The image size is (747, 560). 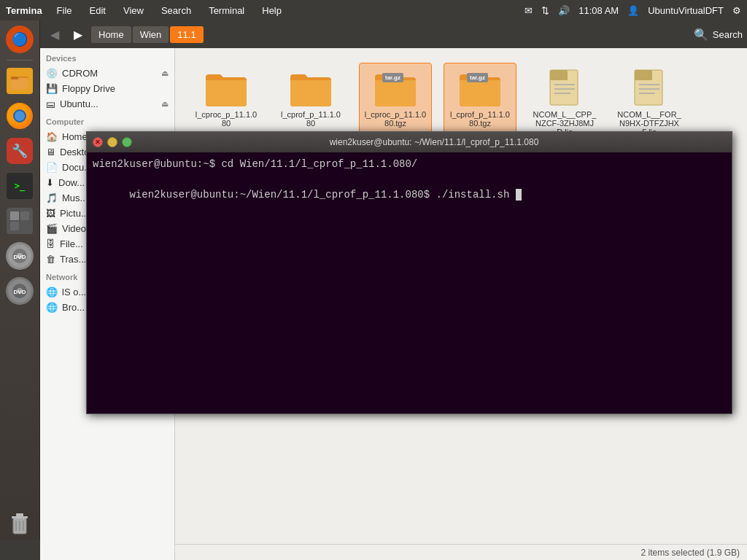 What do you see at coordinates (51, 152) in the screenshot?
I see `desktop-icon: 🖥` at bounding box center [51, 152].